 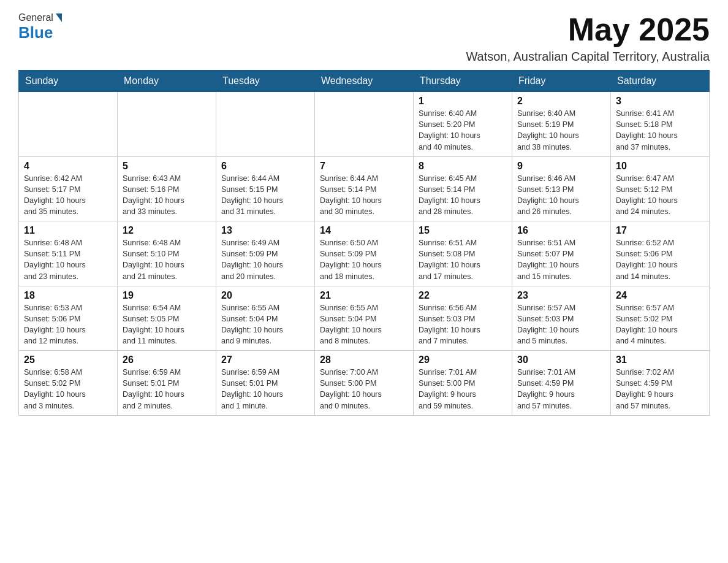 I want to click on calendar-cell: 10Sunrise: 6:47 AM Sunset: 5:12 PM Dayli…, so click(x=661, y=189).